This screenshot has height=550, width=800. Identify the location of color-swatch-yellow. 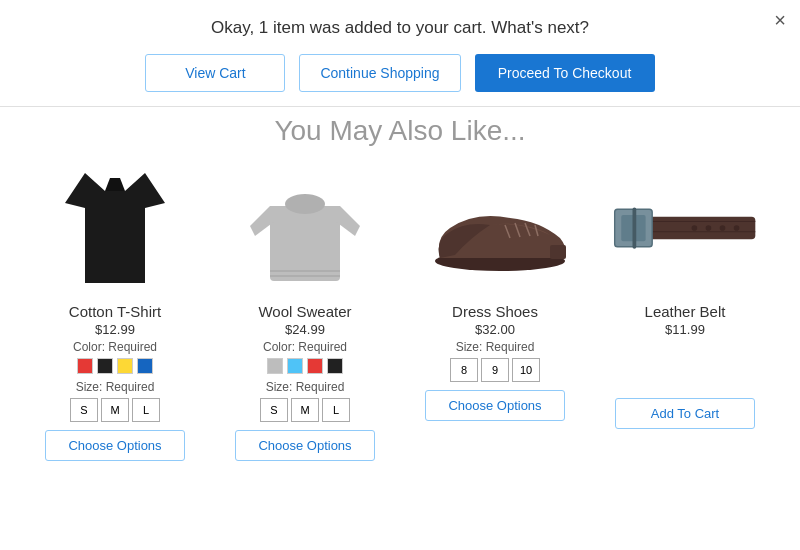
(125, 366).